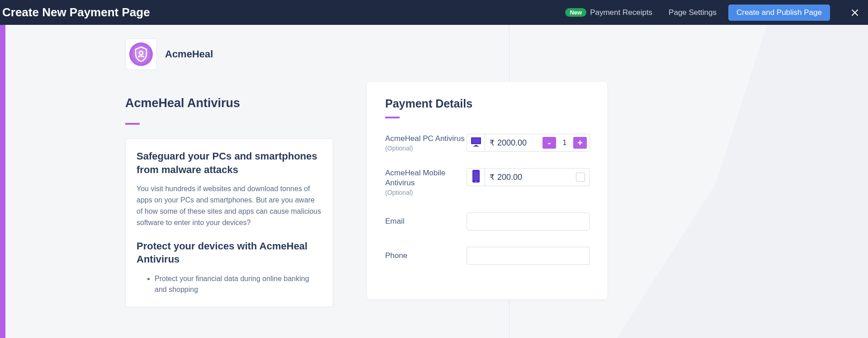  I want to click on close-button, so click(855, 13).